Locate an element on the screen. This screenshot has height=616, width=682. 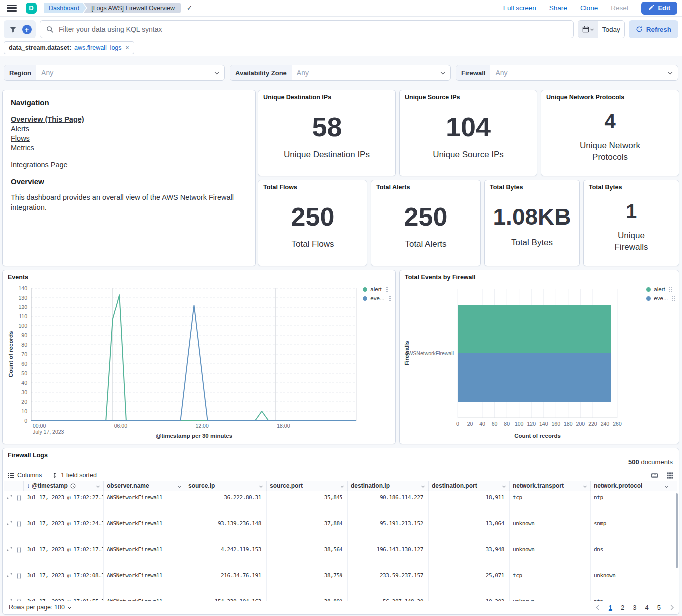
sort-descending-icon: ↓ is located at coordinates (28, 486).